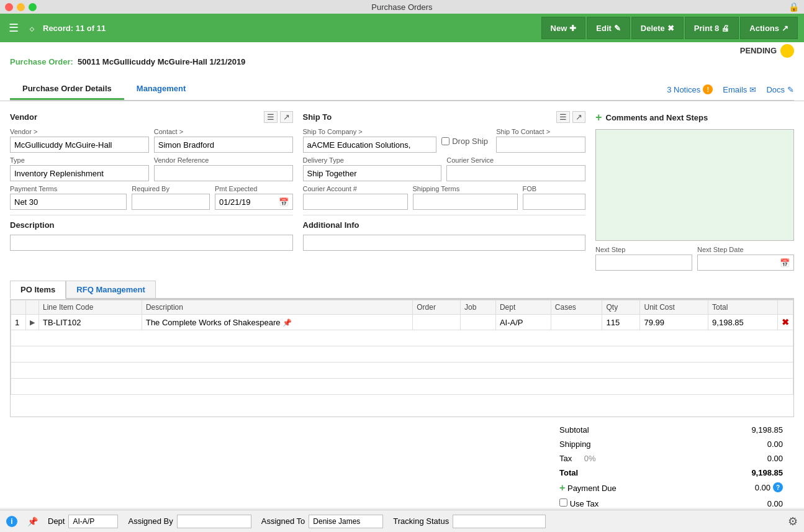  Describe the element at coordinates (111, 289) in the screenshot. I see `tab-rfq-management: RFQ Management` at that location.